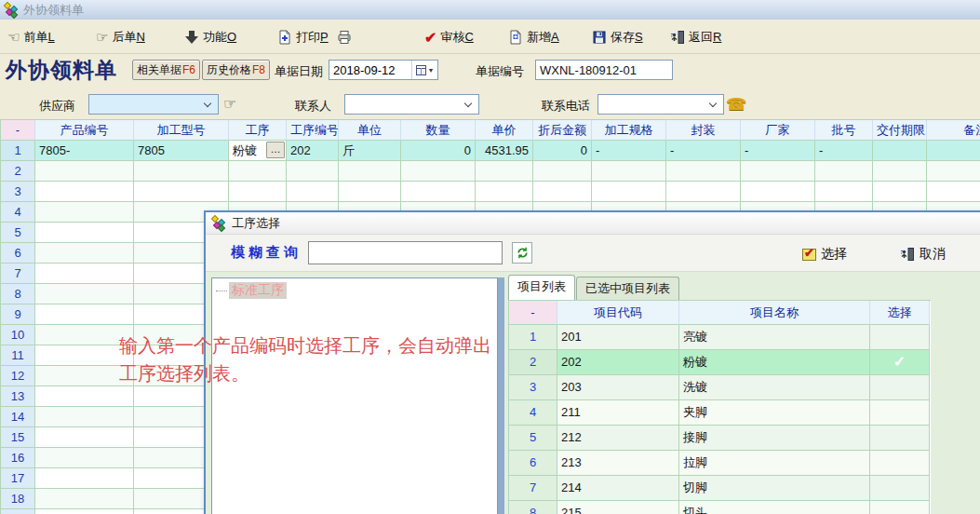 Image resolution: width=980 pixels, height=514 pixels. Describe the element at coordinates (774, 507) in the screenshot. I see `grid-cell: 切头` at that location.